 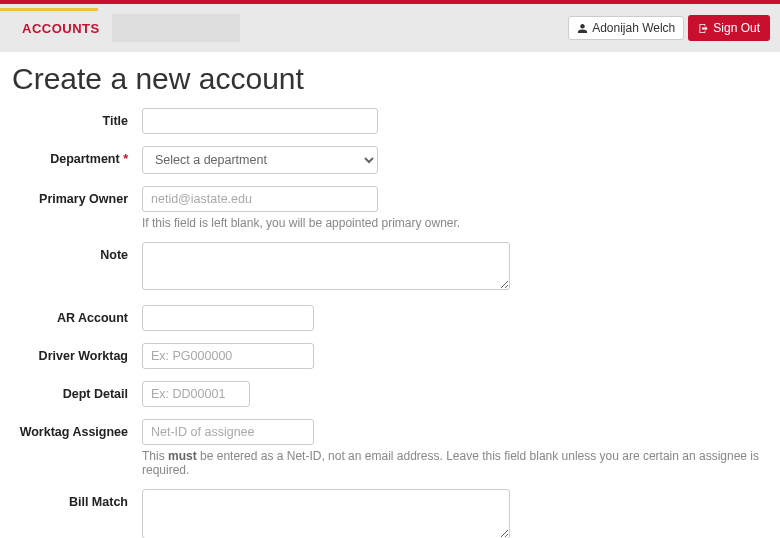 I want to click on label-dept-detail: Dept Detail, so click(x=77, y=391).